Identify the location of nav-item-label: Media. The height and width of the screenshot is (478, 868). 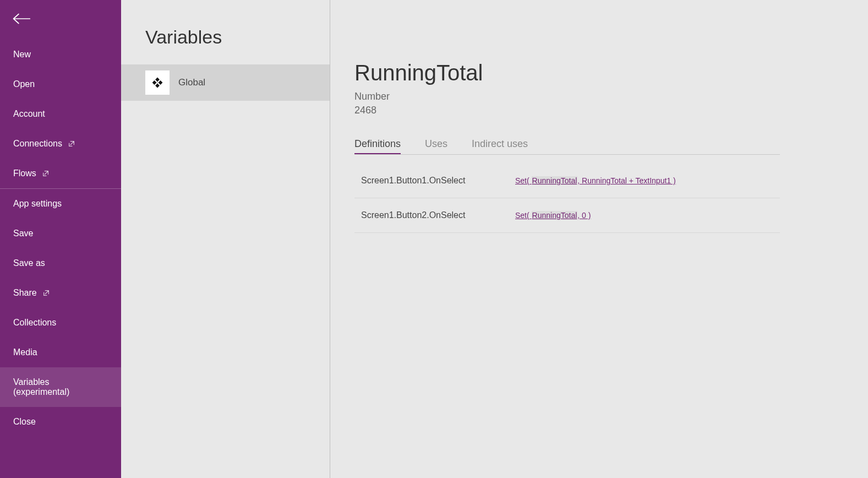
(25, 352).